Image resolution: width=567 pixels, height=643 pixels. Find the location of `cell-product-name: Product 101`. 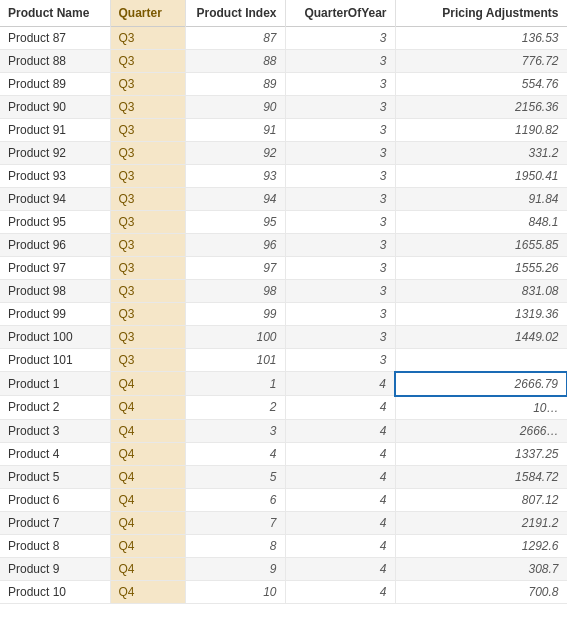

cell-product-name: Product 101 is located at coordinates (55, 360).